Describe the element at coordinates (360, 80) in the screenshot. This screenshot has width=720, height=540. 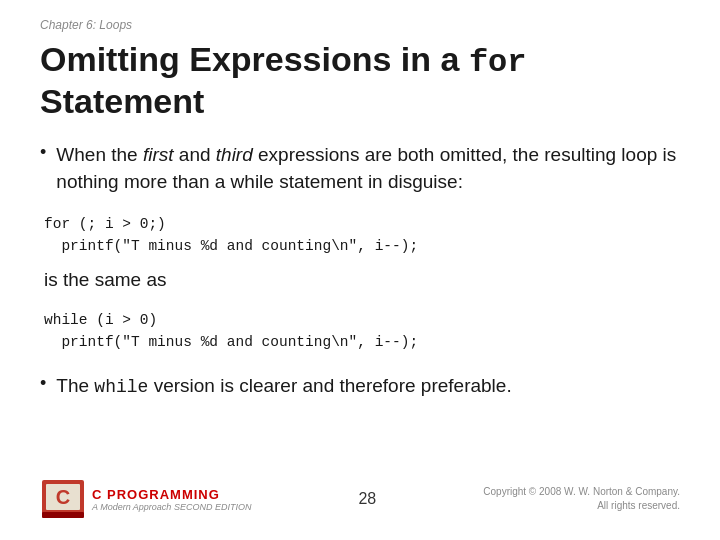
I see `slide-title: Omitting Expressions in a for Statement` at that location.